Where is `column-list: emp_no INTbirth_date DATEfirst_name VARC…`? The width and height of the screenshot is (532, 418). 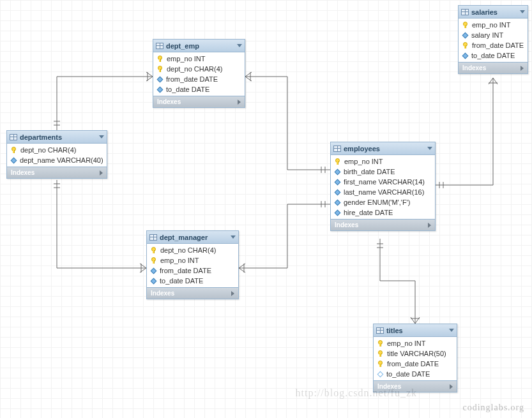
column-list: emp_no INTbirth_date DATEfirst_name VARC… is located at coordinates (383, 187).